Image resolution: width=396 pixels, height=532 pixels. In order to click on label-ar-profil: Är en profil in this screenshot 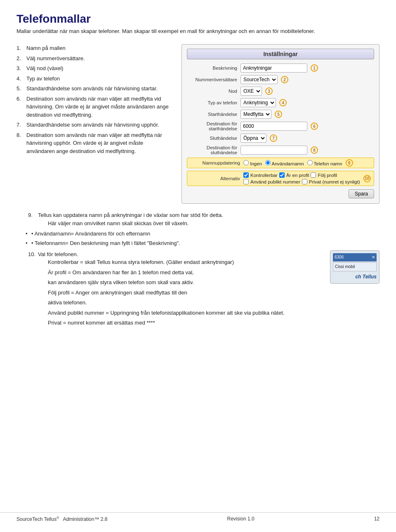, I will do `click(298, 175)`.